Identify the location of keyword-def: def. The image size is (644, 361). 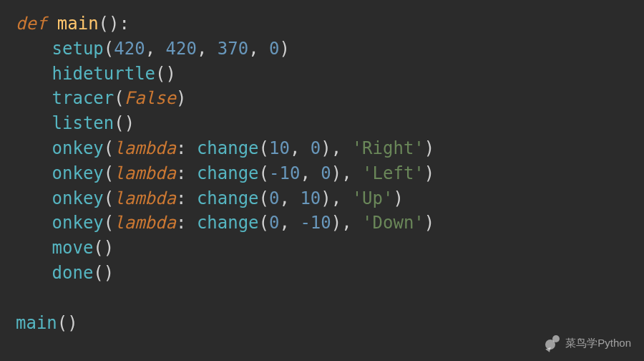
(31, 24).